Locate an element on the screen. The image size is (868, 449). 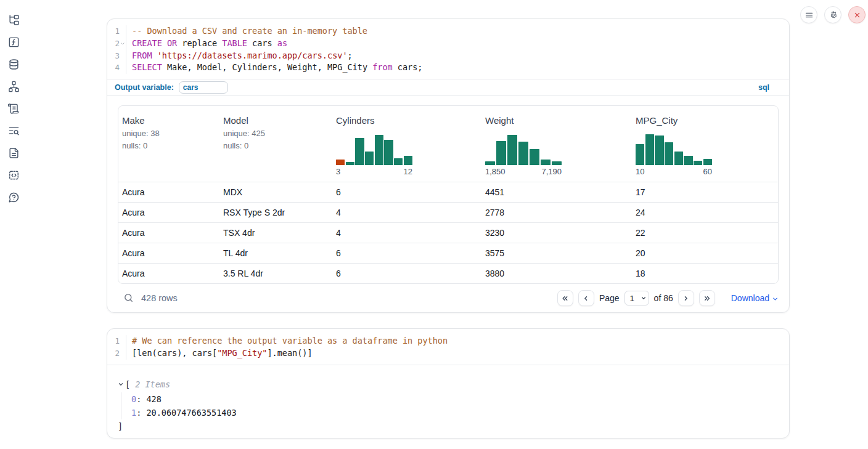
settings-button is located at coordinates (833, 15).